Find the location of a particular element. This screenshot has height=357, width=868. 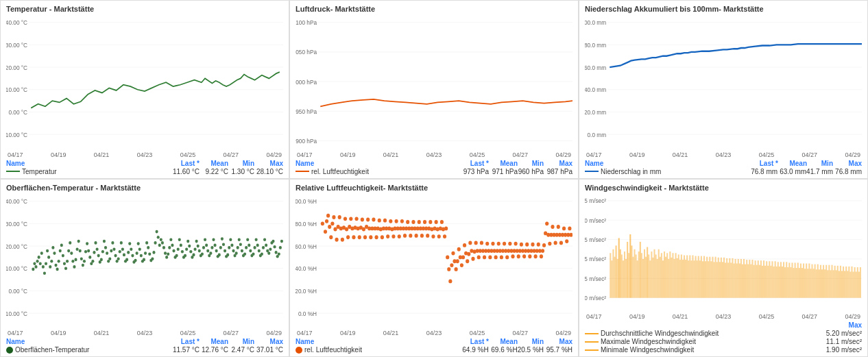

svg-text: 100.0 %H is located at coordinates (306, 201).